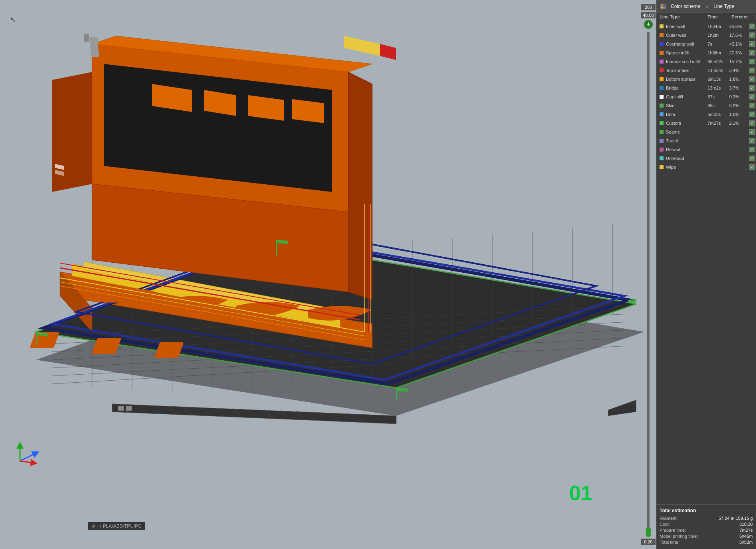  What do you see at coordinates (706, 114) in the screenshot?
I see `line-type-row: Brim5m23s1.5%` at bounding box center [706, 114].